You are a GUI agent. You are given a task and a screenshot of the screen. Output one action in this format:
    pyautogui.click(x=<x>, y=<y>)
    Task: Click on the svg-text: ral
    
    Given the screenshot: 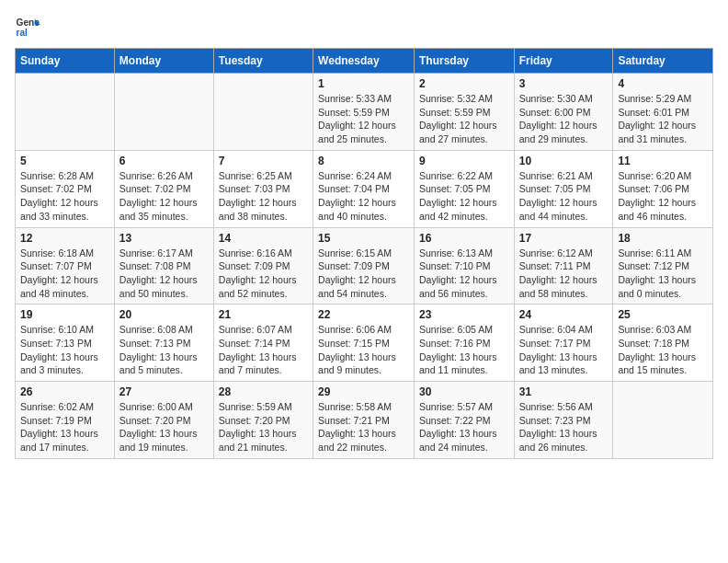 What is the action you would take?
    pyautogui.click(x=22, y=33)
    